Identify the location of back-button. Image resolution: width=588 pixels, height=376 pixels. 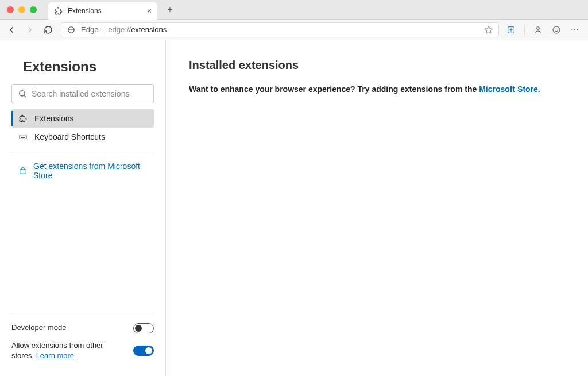
(11, 30).